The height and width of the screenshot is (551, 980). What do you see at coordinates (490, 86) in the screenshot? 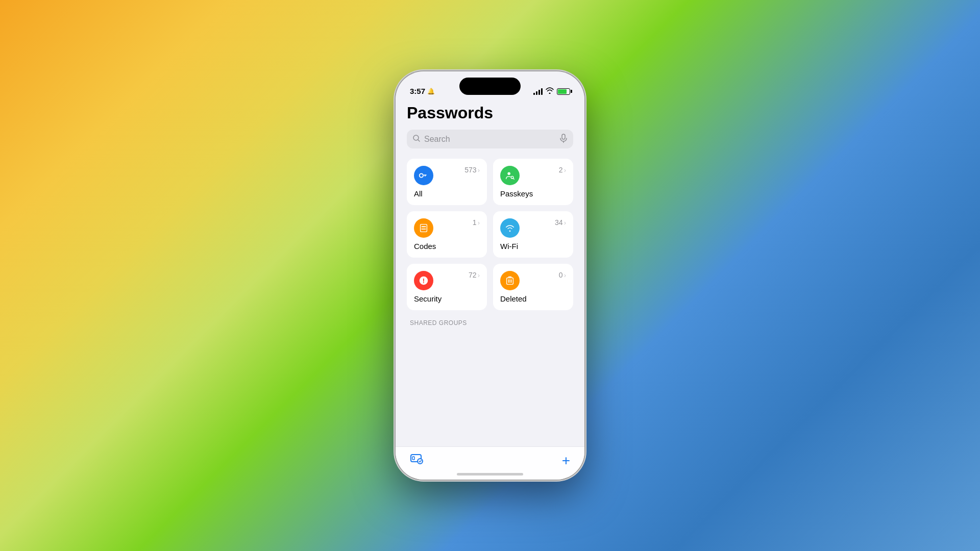
I see `dynamic-island` at bounding box center [490, 86].